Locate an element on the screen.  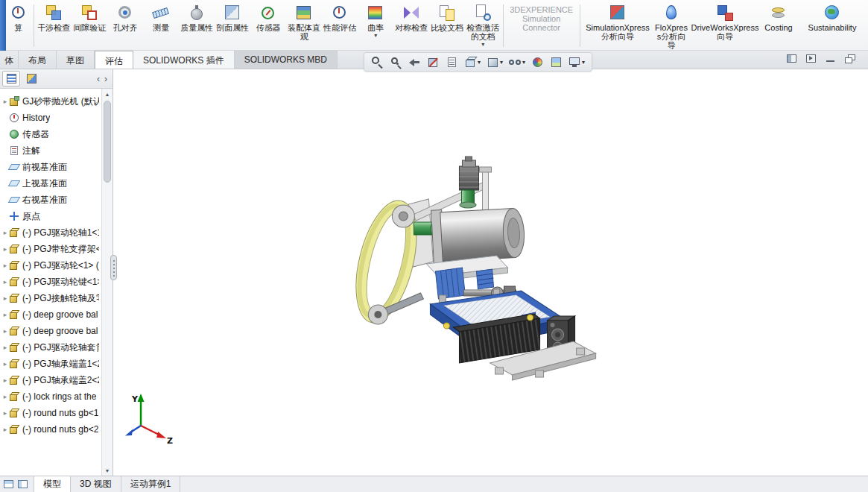
scrollbar-thumb is located at coordinates (107, 142).